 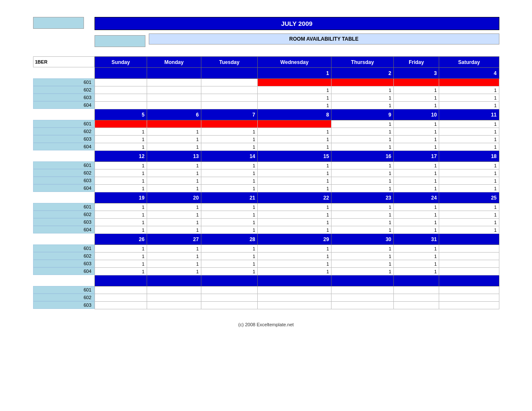 What do you see at coordinates (229, 62) in the screenshot?
I see `day-header: Tuesday` at bounding box center [229, 62].